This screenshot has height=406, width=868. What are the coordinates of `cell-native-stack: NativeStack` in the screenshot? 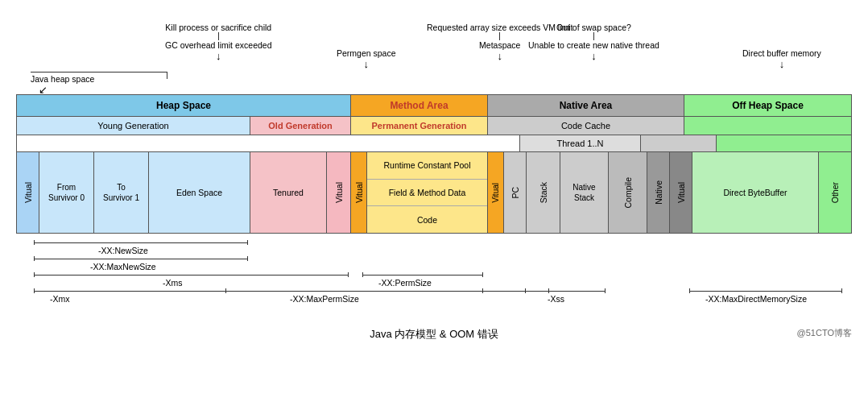 It's located at (585, 193).